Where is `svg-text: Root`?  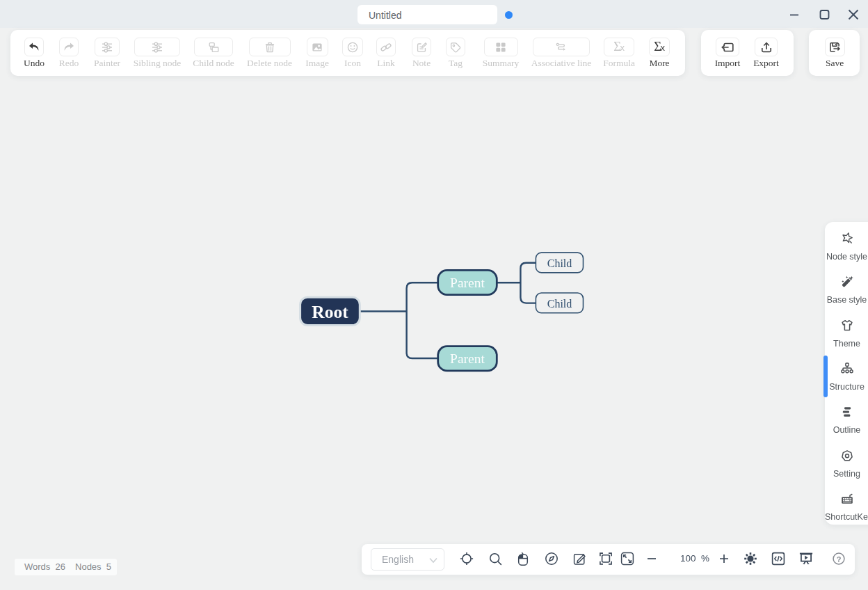
svg-text: Root is located at coordinates (330, 312).